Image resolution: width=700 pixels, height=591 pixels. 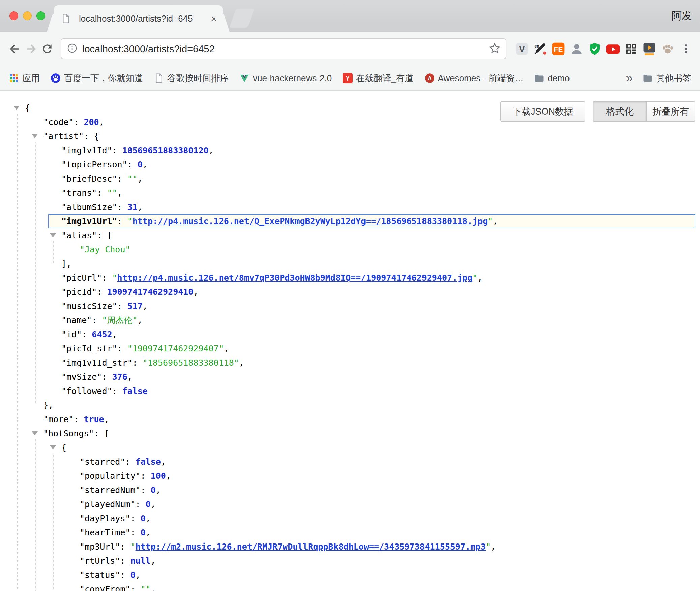 I want to click on json-url-link: http://m2.music.126.net/RMJR7wDullRqppBk…, so click(x=311, y=547).